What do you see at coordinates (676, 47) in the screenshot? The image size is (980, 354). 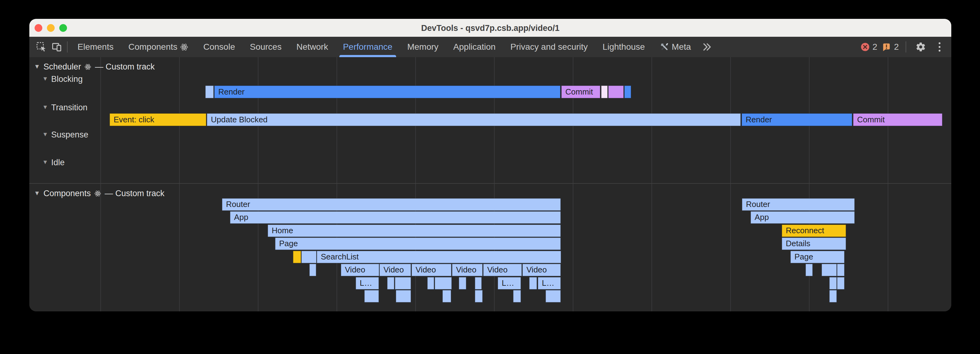 I see `tab-meta: Meta` at bounding box center [676, 47].